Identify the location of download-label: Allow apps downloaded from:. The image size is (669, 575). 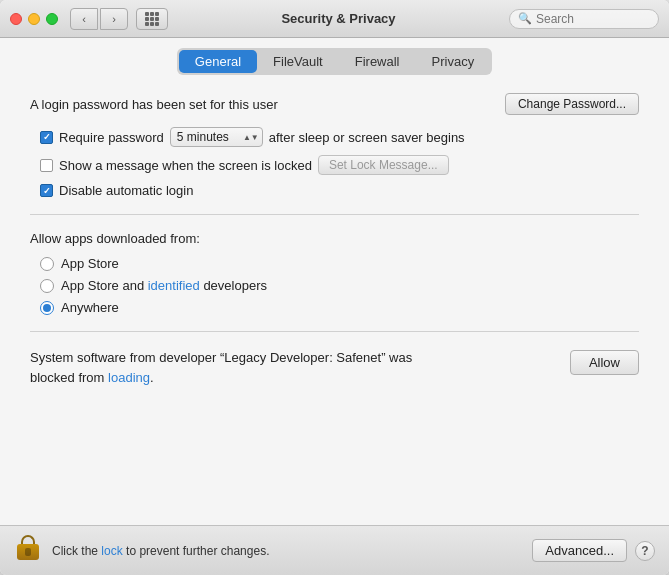
(334, 238).